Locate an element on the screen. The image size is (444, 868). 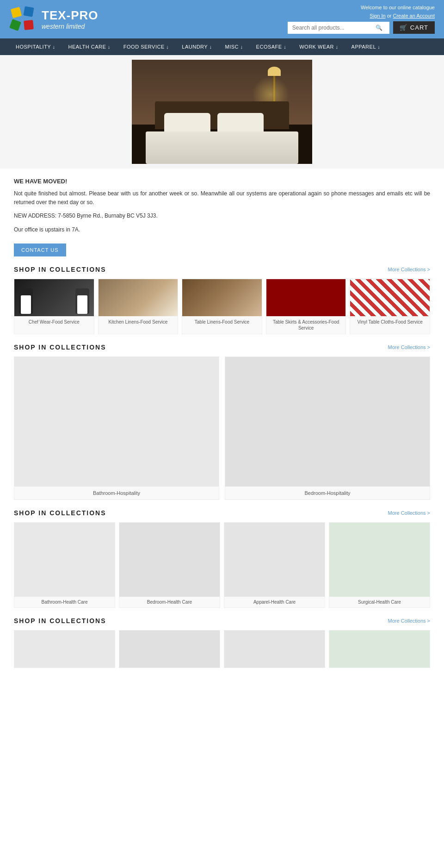
collection-label-table-linens: Table Linens-Food Service is located at coordinates (222, 322).